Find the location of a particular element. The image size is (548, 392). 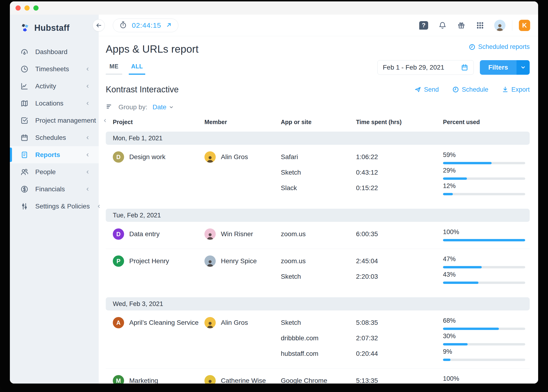

project-cell: AApril’s Cleaning Service is located at coordinates (159, 322).